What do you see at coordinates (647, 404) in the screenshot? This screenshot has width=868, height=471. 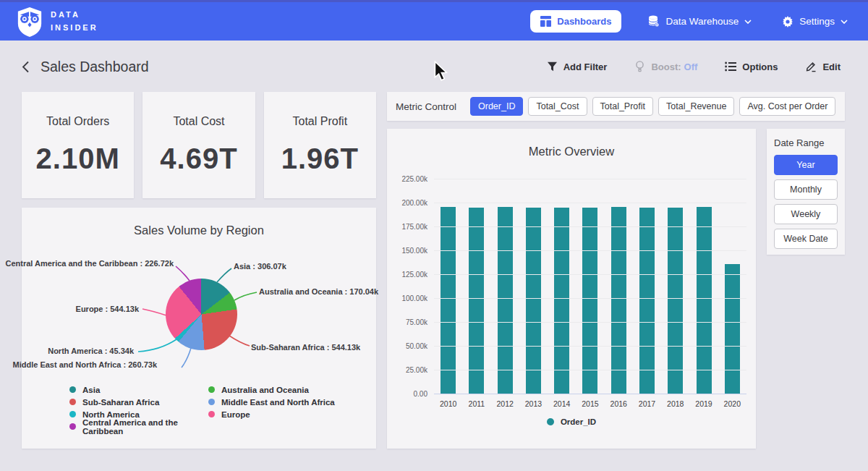 I see `xlabel-2017: 2017` at bounding box center [647, 404].